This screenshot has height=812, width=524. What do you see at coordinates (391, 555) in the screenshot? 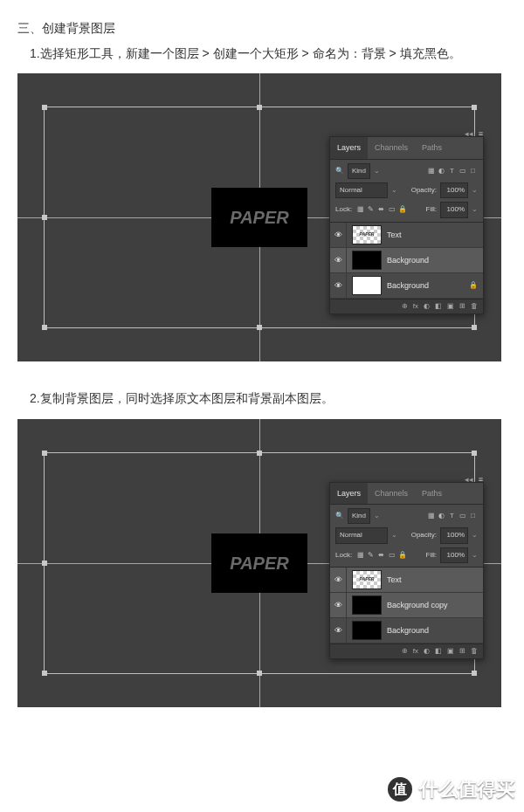
I see `lock-artboard-icon: ▭` at bounding box center [391, 555].